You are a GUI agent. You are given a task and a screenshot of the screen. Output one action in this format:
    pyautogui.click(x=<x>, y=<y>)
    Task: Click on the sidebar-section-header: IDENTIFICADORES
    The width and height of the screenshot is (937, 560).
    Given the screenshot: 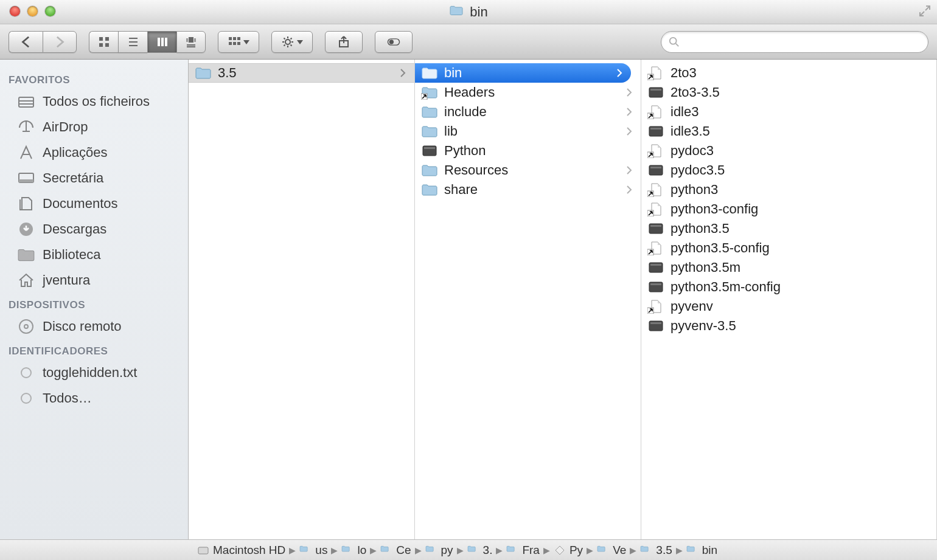 What is the action you would take?
    pyautogui.click(x=94, y=350)
    